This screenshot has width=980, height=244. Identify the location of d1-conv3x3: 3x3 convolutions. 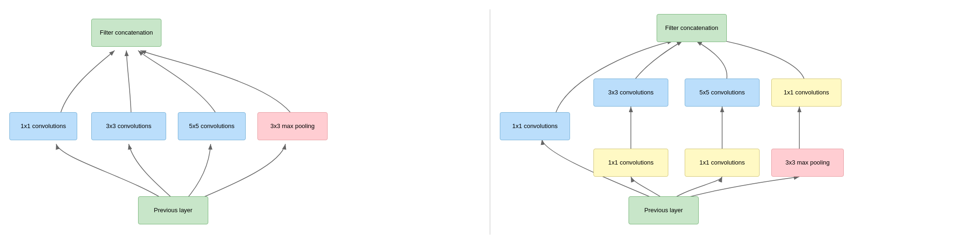
(129, 126).